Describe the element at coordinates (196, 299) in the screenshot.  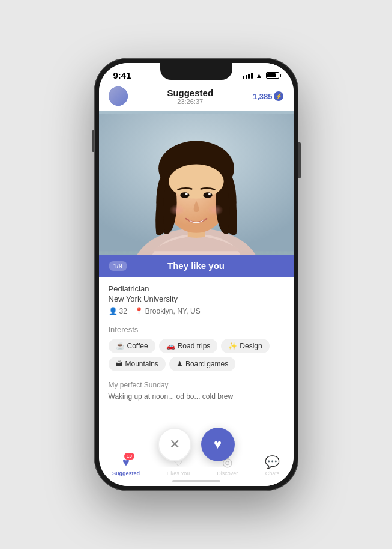
I see `profile-info: Pediatrician New York University 👤 32 📍 …` at that location.